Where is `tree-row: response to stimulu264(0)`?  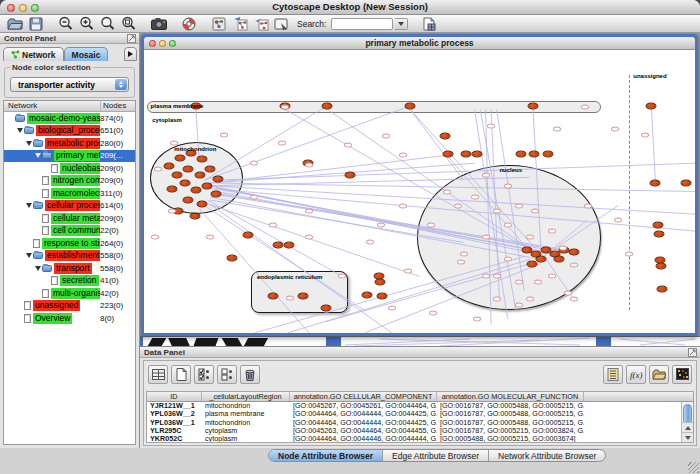 tree-row: response to stimulu264(0) is located at coordinates (70, 244).